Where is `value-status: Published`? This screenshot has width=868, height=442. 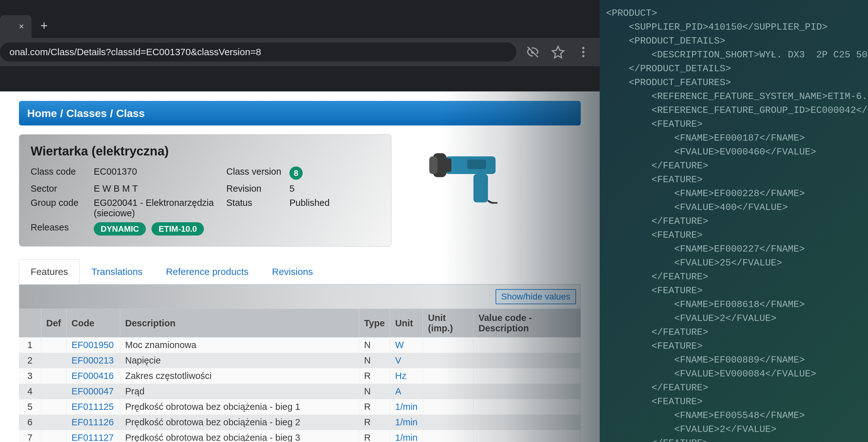 value-status: Published is located at coordinates (324, 208).